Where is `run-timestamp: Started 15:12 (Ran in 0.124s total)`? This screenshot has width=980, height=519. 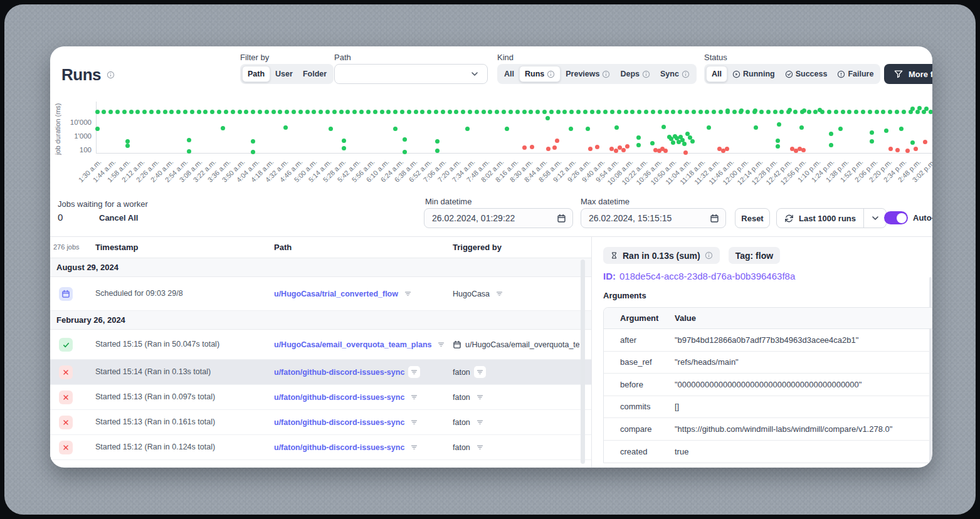
run-timestamp: Started 15:12 (Ran in 0.124s total) is located at coordinates (155, 447).